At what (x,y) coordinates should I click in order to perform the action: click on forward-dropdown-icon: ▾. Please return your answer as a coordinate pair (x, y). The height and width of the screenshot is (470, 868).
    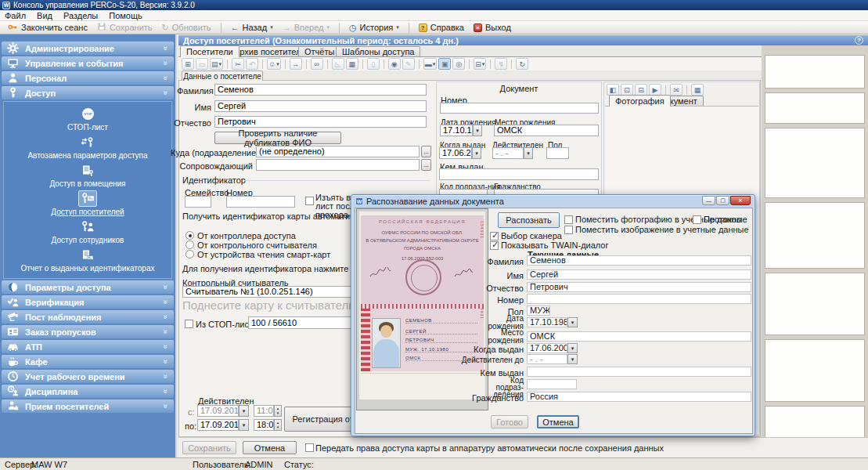
    Looking at the image, I should click on (328, 27).